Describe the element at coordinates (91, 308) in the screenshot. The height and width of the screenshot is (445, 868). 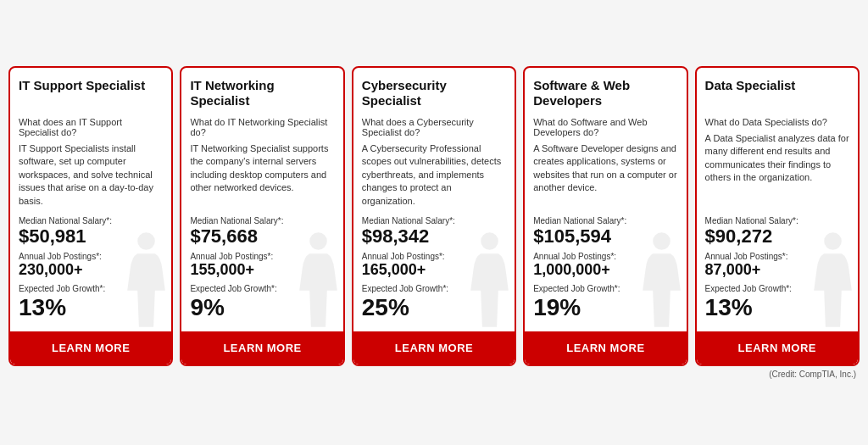
I see `growth-value-it-support: 13%` at that location.